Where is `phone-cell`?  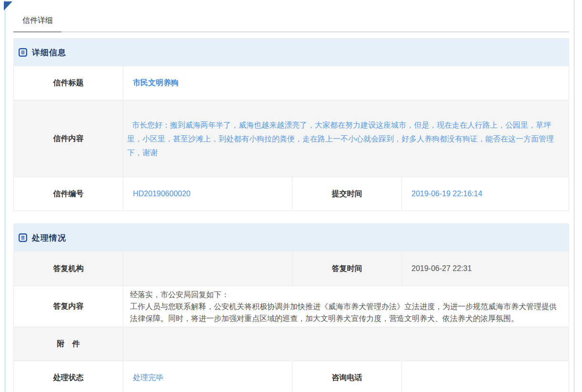
phone-cell is located at coordinates (485, 376).